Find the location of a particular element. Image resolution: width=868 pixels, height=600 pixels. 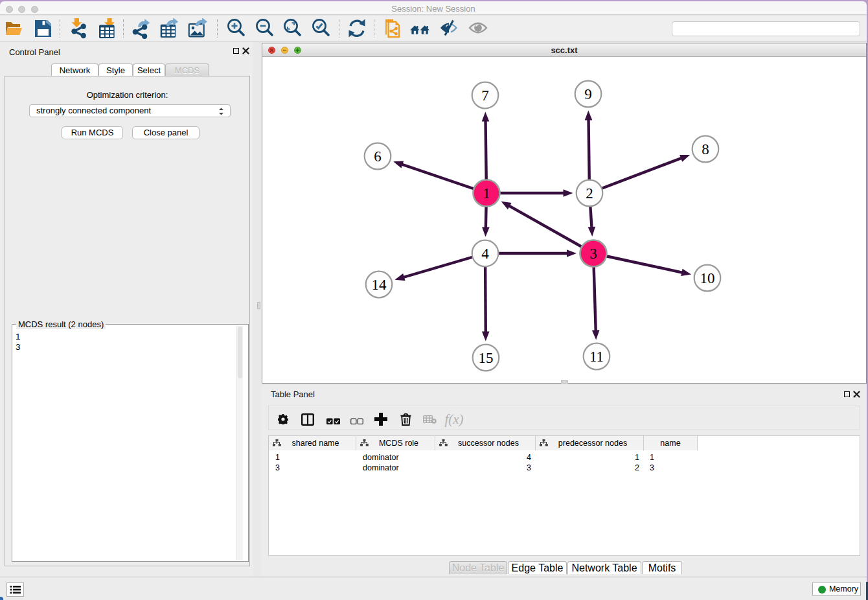

svg-text: 6 is located at coordinates (378, 157).